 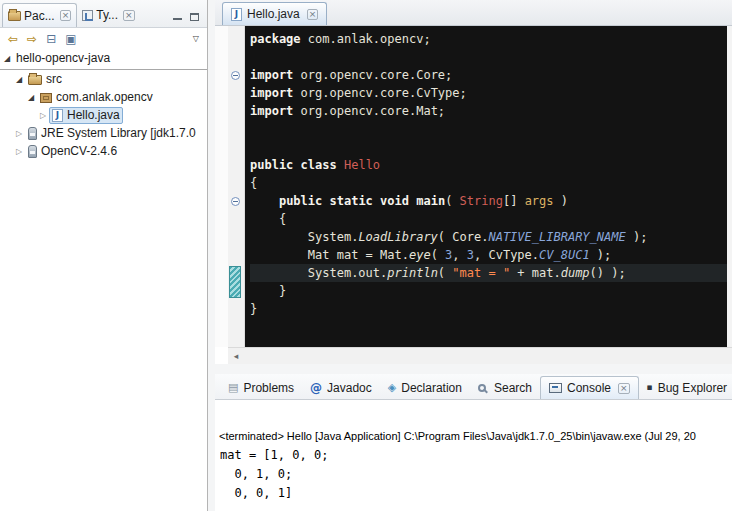 I want to click on editor-tab-hello-java: Hello.java ×, so click(x=274, y=14).